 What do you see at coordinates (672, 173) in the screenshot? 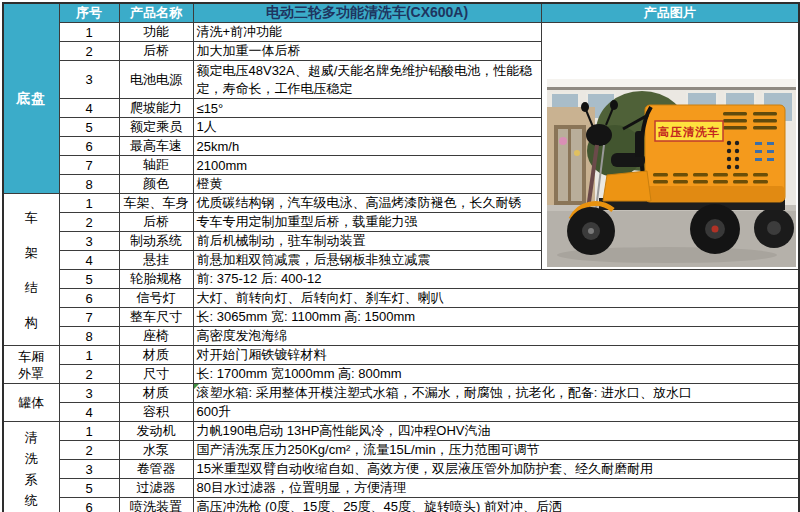
I see `product-photo: 高压清洗车` at bounding box center [672, 173].